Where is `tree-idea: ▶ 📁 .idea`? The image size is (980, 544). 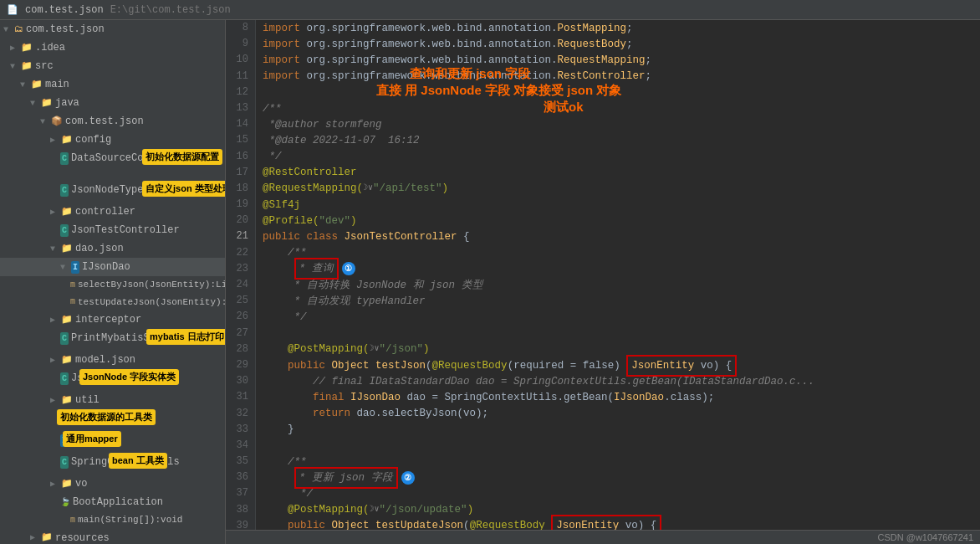 tree-idea: ▶ 📁 .idea is located at coordinates (112, 48).